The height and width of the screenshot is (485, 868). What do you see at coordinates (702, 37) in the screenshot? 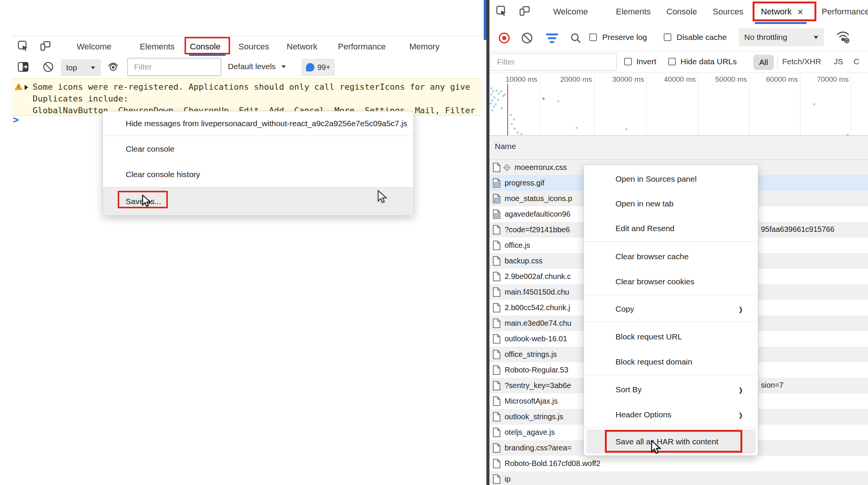
I see `disable-cache-label: Disable cache` at bounding box center [702, 37].